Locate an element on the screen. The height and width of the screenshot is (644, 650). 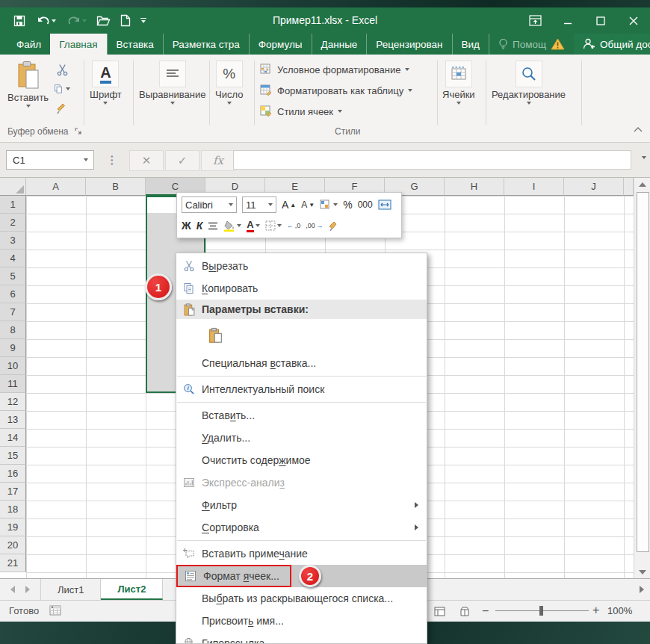
scroll-up-icon is located at coordinates (643, 184).